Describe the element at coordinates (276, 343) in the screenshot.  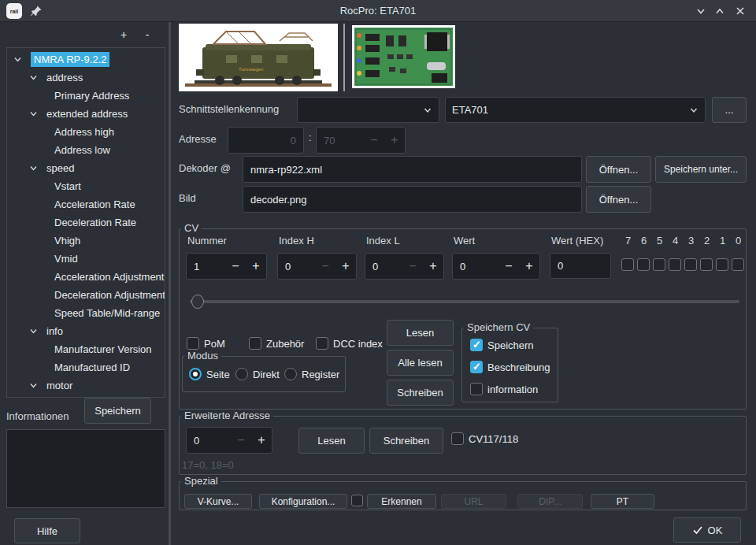
I see `zubehoer-checkbox: Zubehör` at that location.